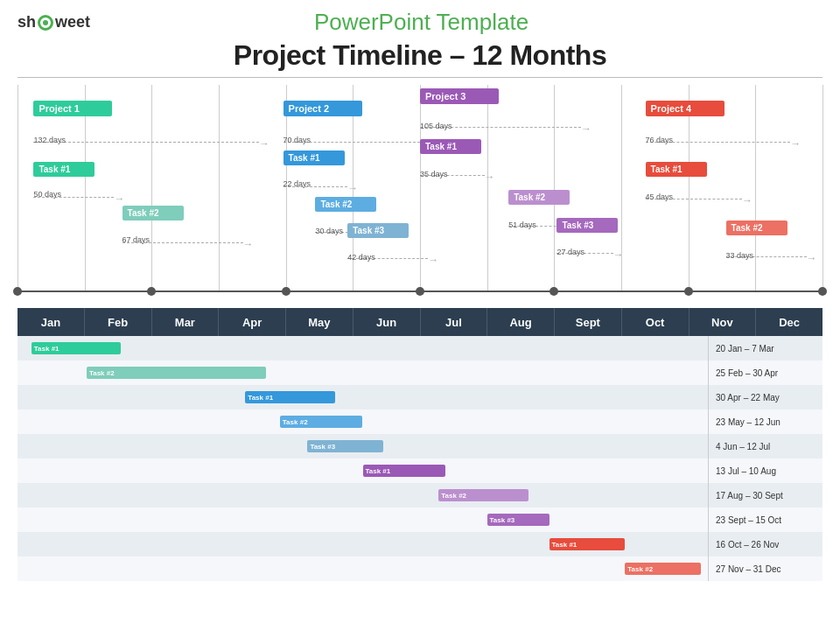 The image size is (840, 630). Describe the element at coordinates (47, 194) in the screenshot. I see `p1-t1-days: 50 days` at that location.